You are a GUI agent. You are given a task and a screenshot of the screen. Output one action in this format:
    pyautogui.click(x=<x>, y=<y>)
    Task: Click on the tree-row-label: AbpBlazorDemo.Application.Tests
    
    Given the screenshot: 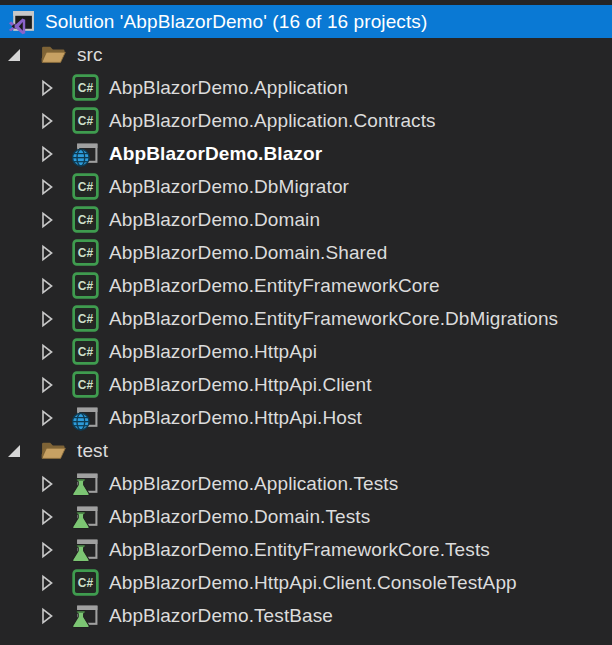 What is the action you would take?
    pyautogui.click(x=254, y=484)
    